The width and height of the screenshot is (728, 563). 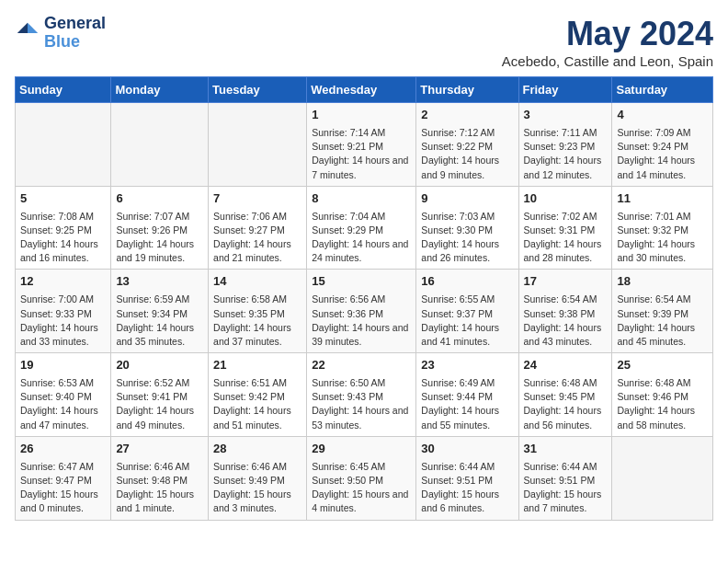 I want to click on day-number: 15, so click(x=361, y=282).